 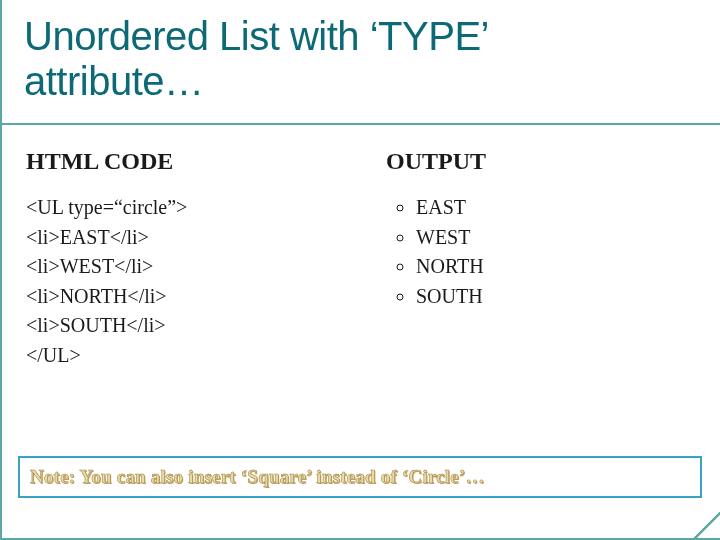 What do you see at coordinates (555, 297) in the screenshot?
I see `list-item: SOUTH` at bounding box center [555, 297].